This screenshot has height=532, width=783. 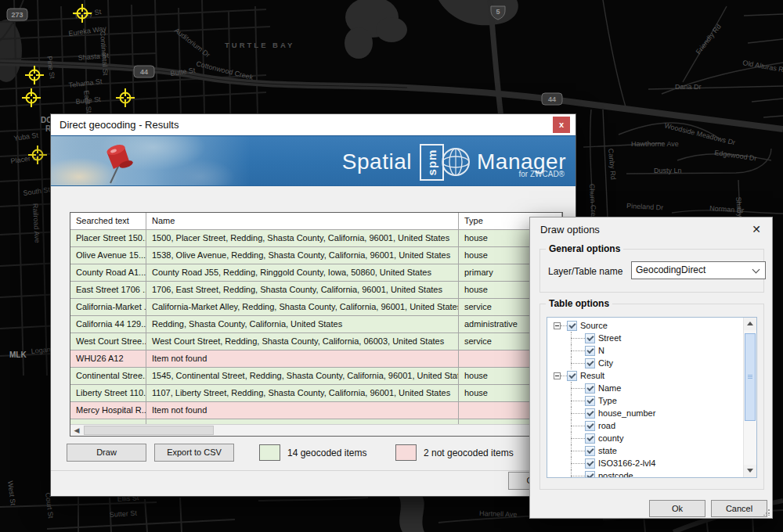 I want to click on tree-item: house_number, so click(x=645, y=413).